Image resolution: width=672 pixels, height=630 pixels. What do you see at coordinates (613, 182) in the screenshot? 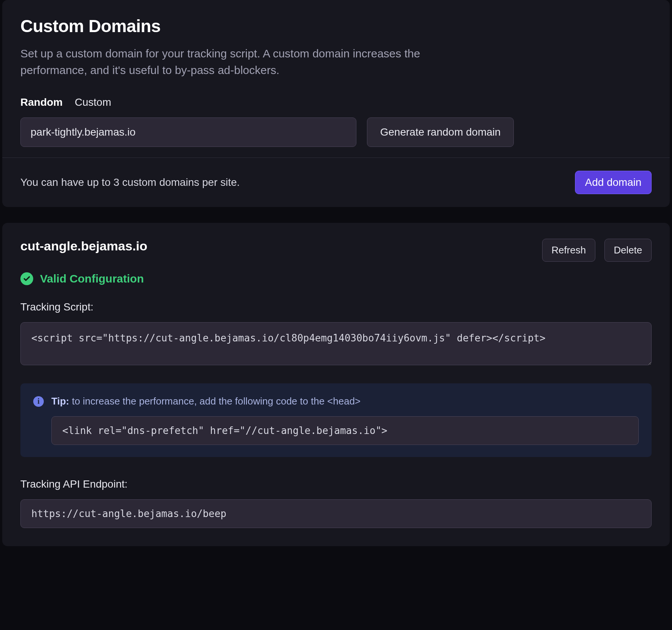
I see `add-domain-button: Add domain` at bounding box center [613, 182].